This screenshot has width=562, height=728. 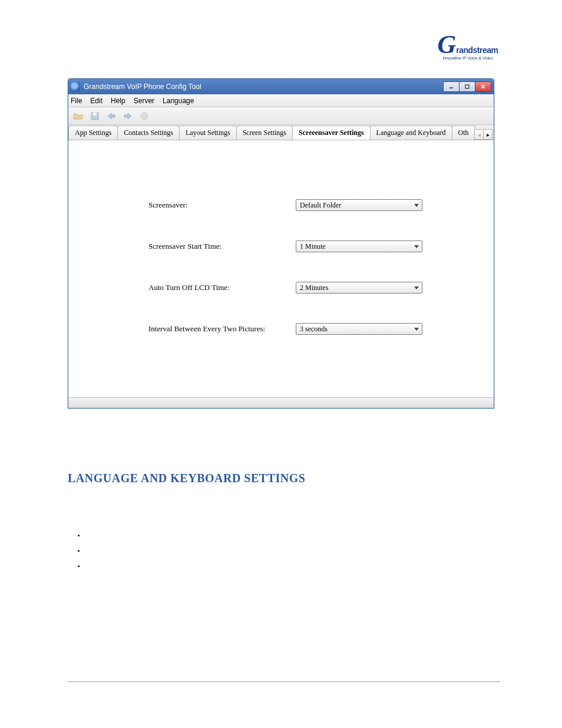 I want to click on tab-scroll-left-icon: ◂, so click(x=479, y=134).